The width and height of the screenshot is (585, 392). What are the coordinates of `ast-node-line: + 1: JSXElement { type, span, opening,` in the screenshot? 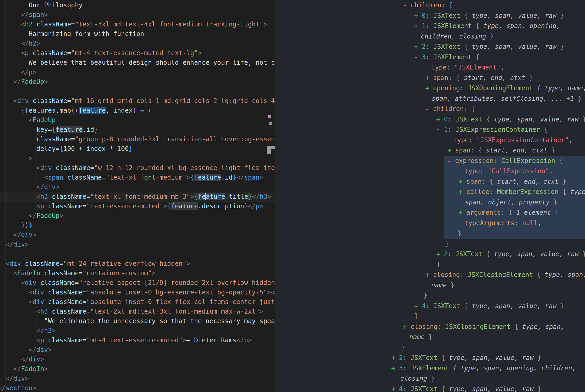 It's located at (430, 26).